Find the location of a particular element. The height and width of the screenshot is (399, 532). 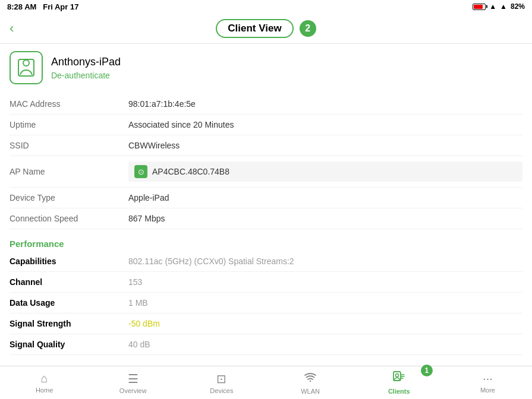

tab-bar: ⌂ Home ☰ Overview ⊡ Devices WLAN 1 is located at coordinates (266, 382).